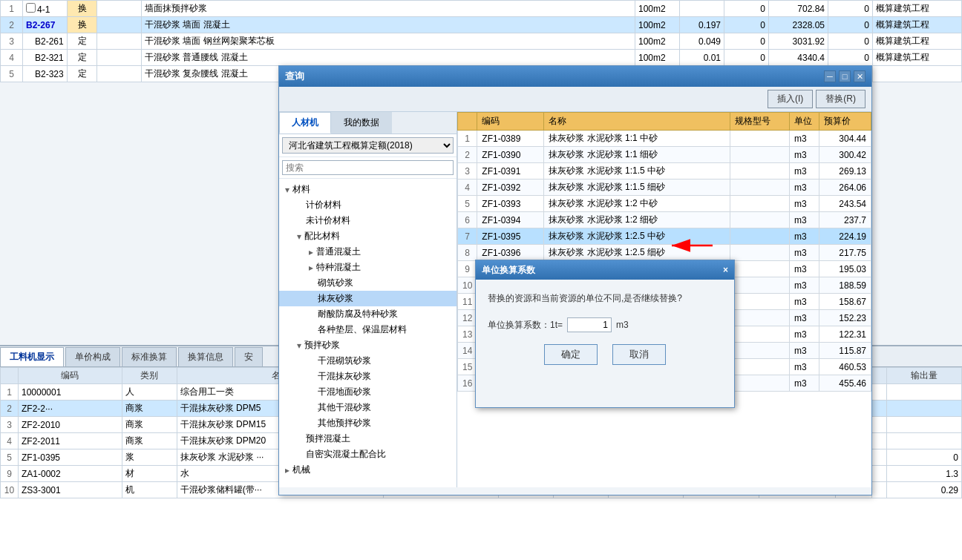 Image resolution: width=962 pixels, height=560 pixels. I want to click on unit-confirm-button: 确定, so click(571, 355).